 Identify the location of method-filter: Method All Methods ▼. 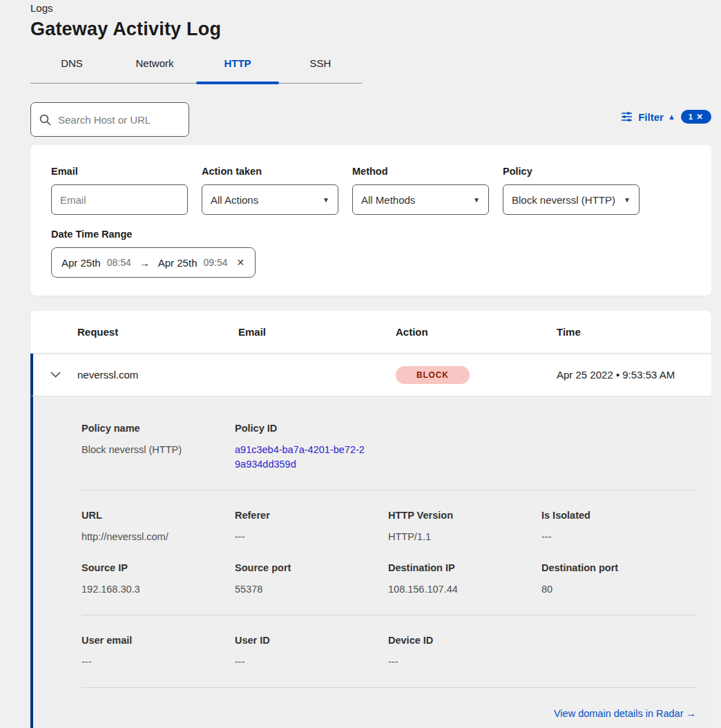
(421, 191).